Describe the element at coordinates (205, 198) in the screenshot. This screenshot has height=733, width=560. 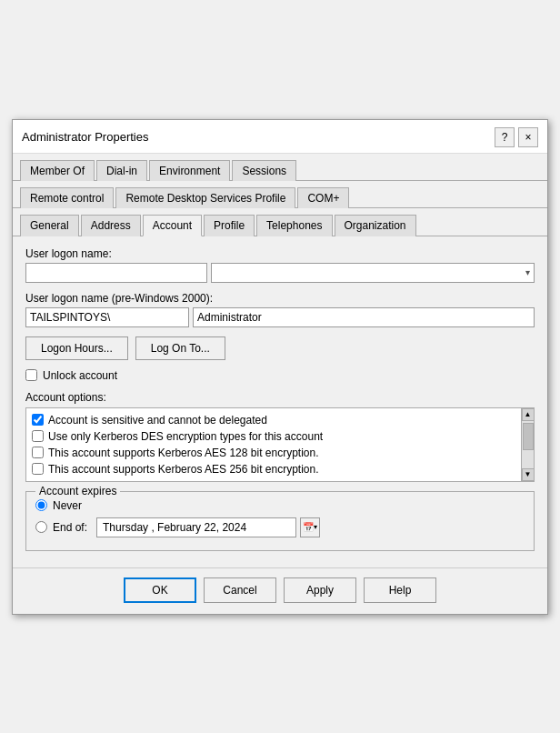
I see `tab-rdsp: Remote Desktop Services Profile` at that location.